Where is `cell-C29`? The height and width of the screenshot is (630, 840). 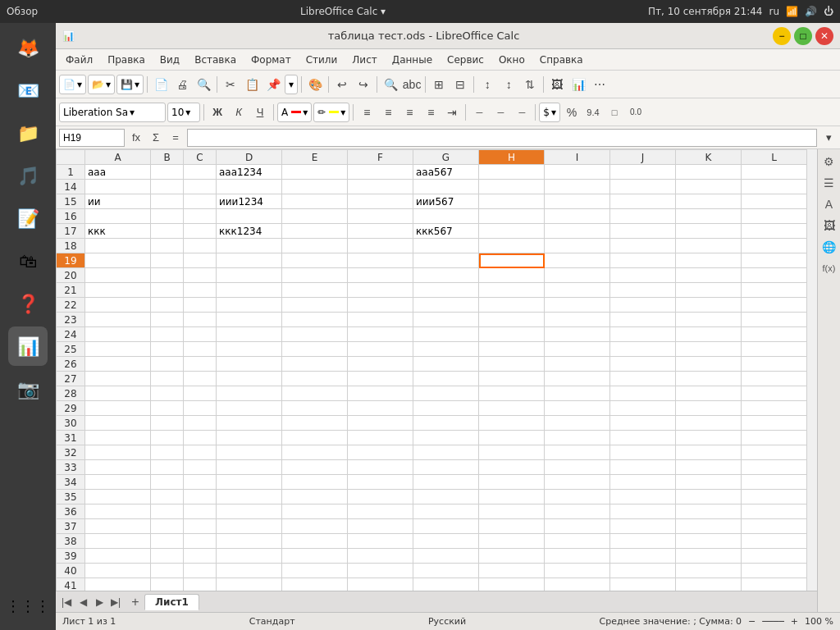 cell-C29 is located at coordinates (200, 409).